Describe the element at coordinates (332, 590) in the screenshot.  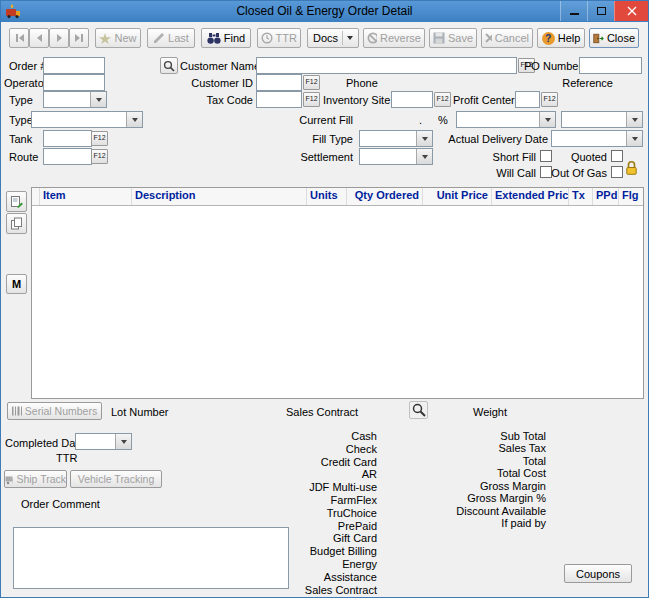
I see `payment-label-sales-contract: Sales Contract` at that location.